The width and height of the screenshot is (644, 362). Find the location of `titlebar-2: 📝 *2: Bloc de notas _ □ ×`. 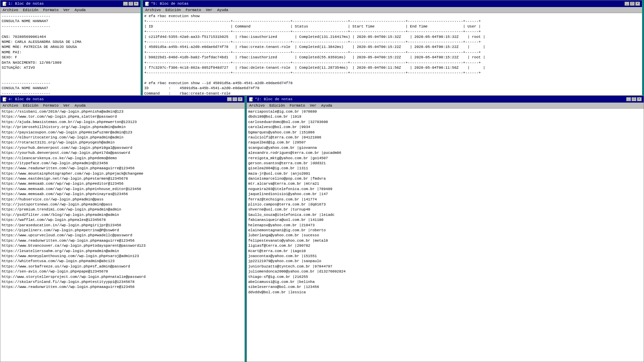

titlebar-2: 📝 *2: Bloc de notas _ □ × is located at coordinates (445, 99).